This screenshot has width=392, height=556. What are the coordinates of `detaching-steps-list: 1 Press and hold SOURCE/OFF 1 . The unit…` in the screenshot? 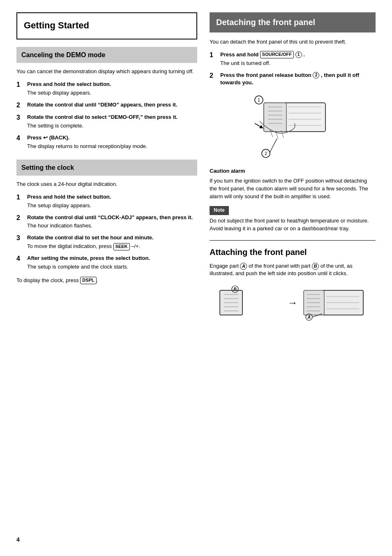 It's located at (293, 69).